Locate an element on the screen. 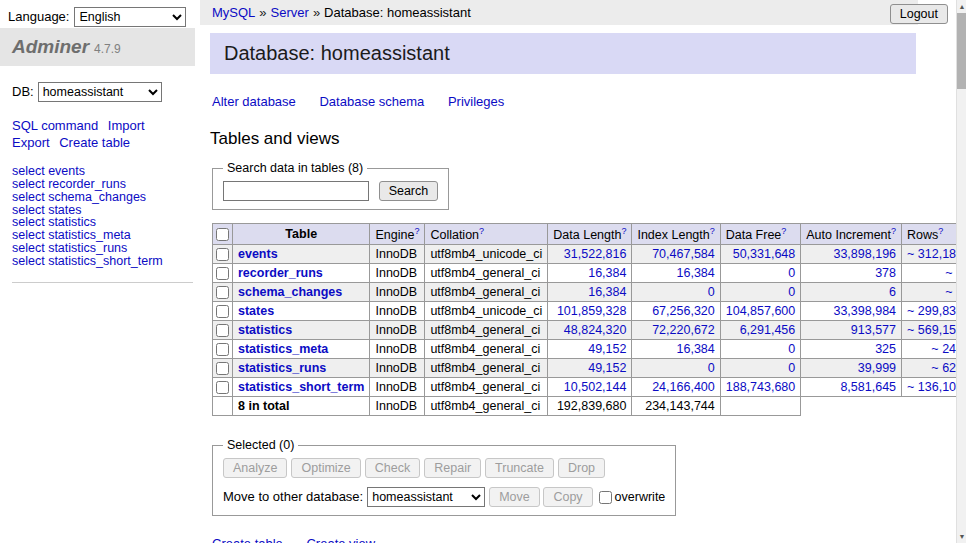 The image size is (966, 543). breadcrumb-server-link: Server is located at coordinates (290, 12).